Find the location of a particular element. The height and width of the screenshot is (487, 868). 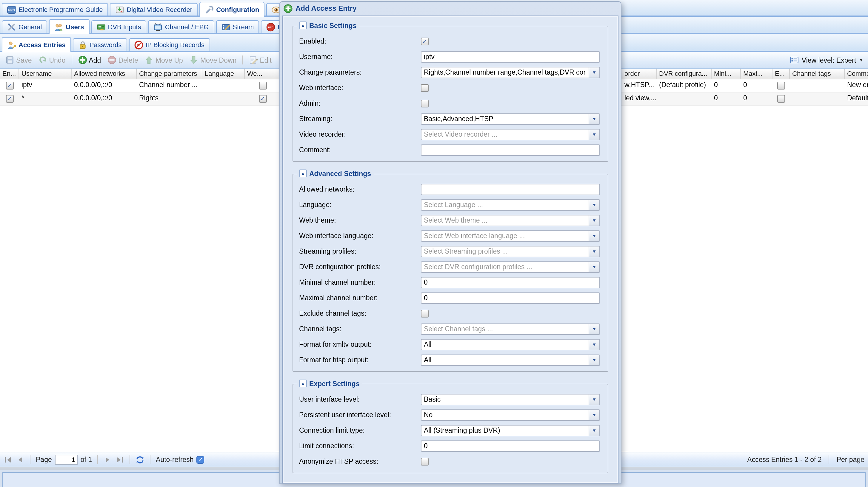

web-interface-checkbox is located at coordinates (425, 88).